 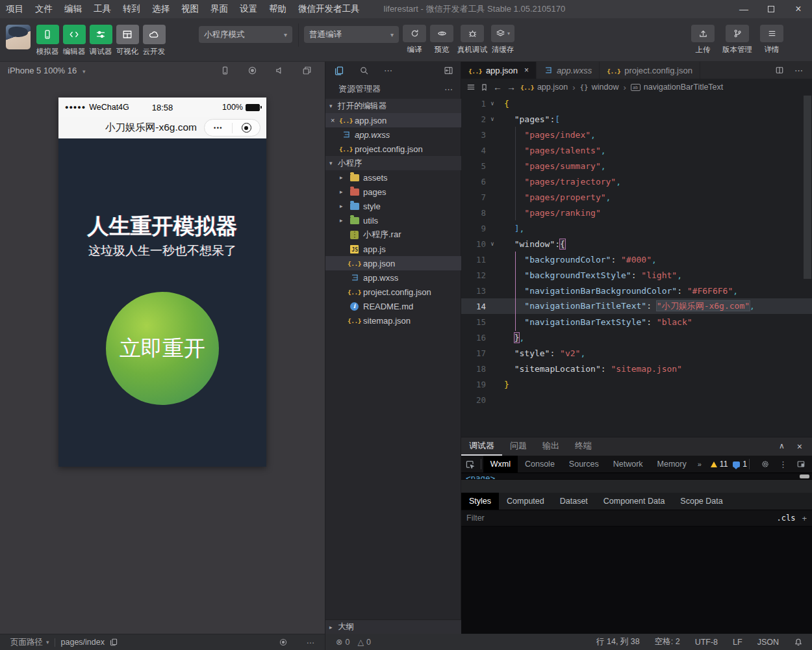 I want to click on toolbar-mode-visualize: 可视化, so click(x=127, y=40).